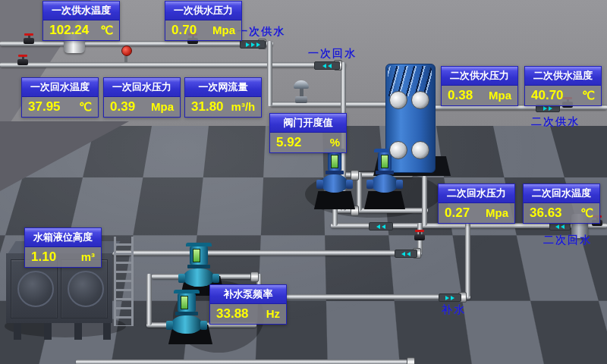  I want to click on gauge-value: 0.38Mpa, so click(480, 96).